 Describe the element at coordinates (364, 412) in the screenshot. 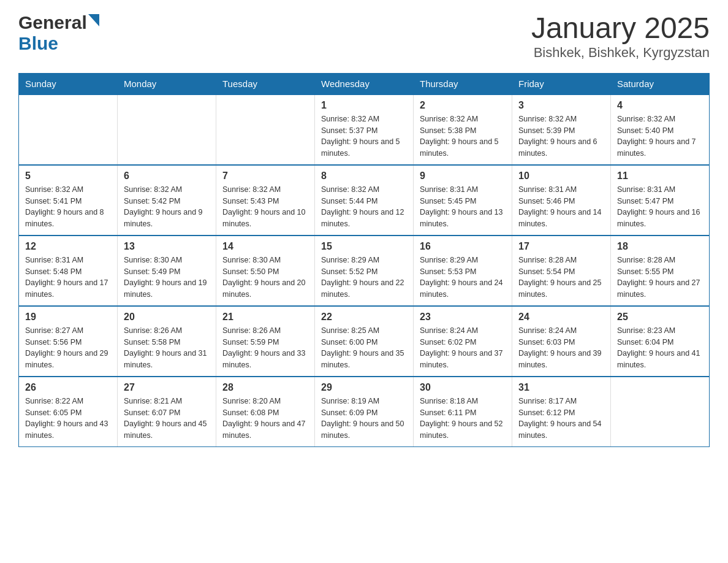

I see `calendar-week-row: 26Sunrise: 8:22 AMSunset: 6:05 PMDayligh…` at that location.